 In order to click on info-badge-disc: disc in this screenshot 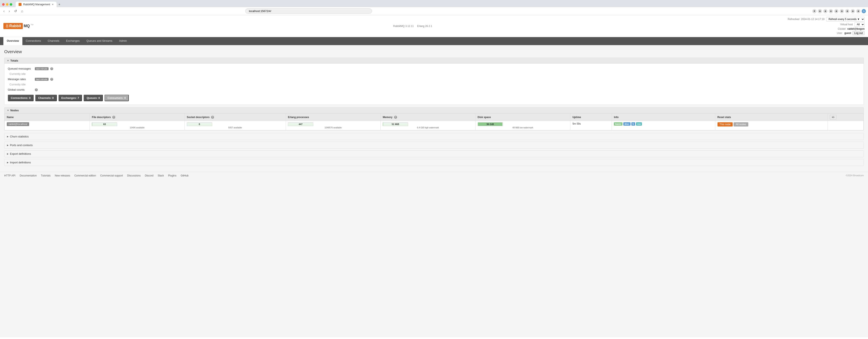, I will do `click(627, 124)`.